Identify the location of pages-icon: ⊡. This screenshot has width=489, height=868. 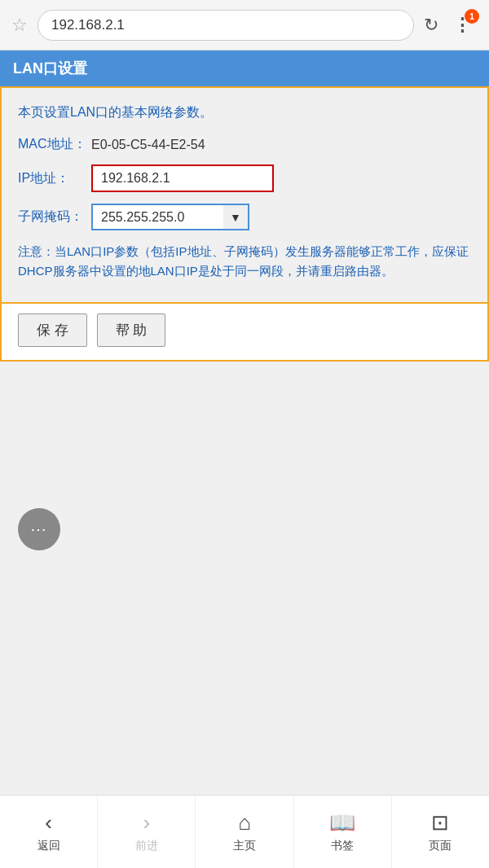
(440, 822).